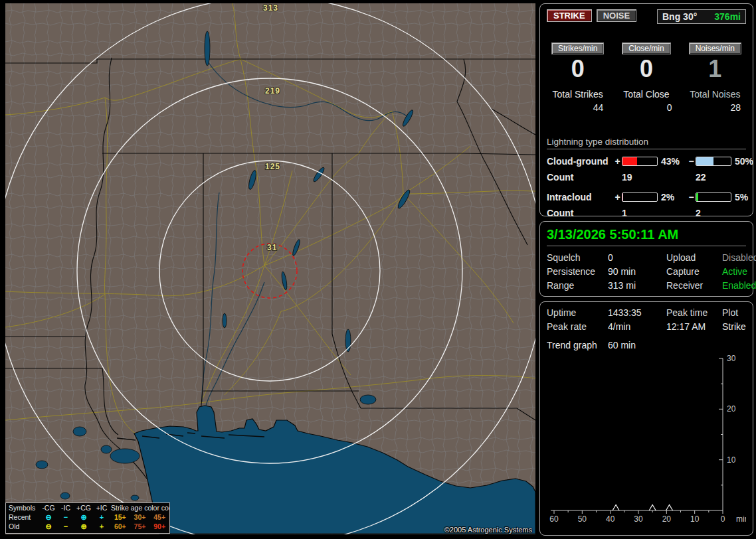 The width and height of the screenshot is (756, 539). Describe the element at coordinates (23, 508) in the screenshot. I see `legend-symbols-header: Symbols` at that location.